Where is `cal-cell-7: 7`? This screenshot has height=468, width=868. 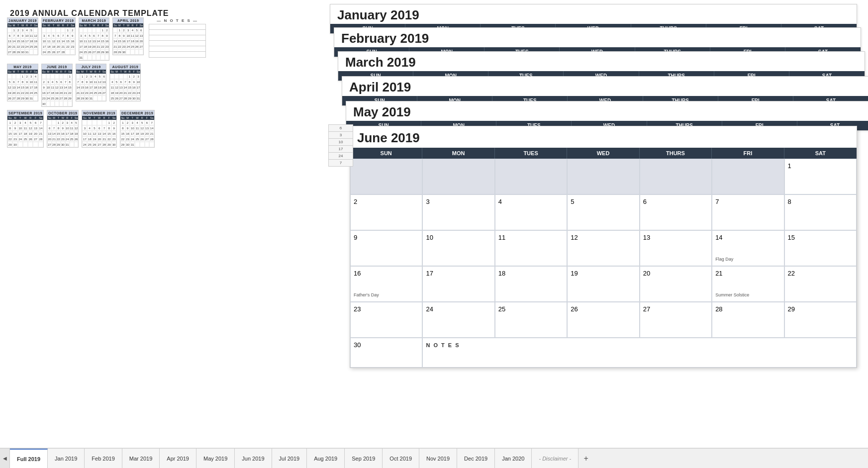
cal-cell-7: 7 is located at coordinates (748, 212).